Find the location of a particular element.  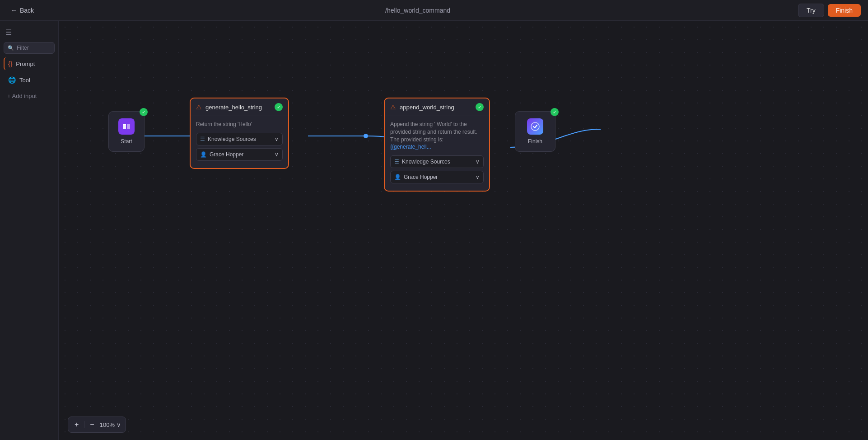

sidebar-item-prompt: {} Prompt is located at coordinates (29, 64).